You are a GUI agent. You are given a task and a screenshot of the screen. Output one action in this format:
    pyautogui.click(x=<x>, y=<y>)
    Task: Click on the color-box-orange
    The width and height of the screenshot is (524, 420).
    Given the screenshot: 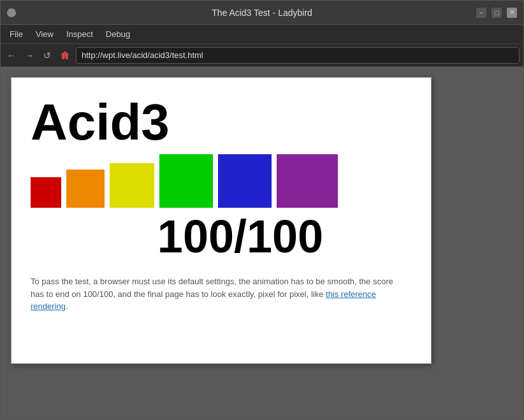 What is the action you would take?
    pyautogui.click(x=85, y=189)
    